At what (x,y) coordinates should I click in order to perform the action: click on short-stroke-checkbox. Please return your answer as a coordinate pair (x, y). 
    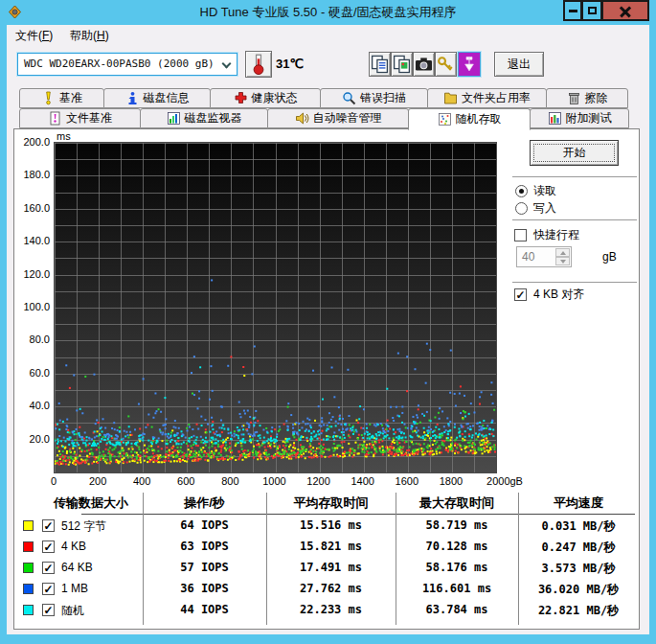
    Looking at the image, I should click on (521, 236).